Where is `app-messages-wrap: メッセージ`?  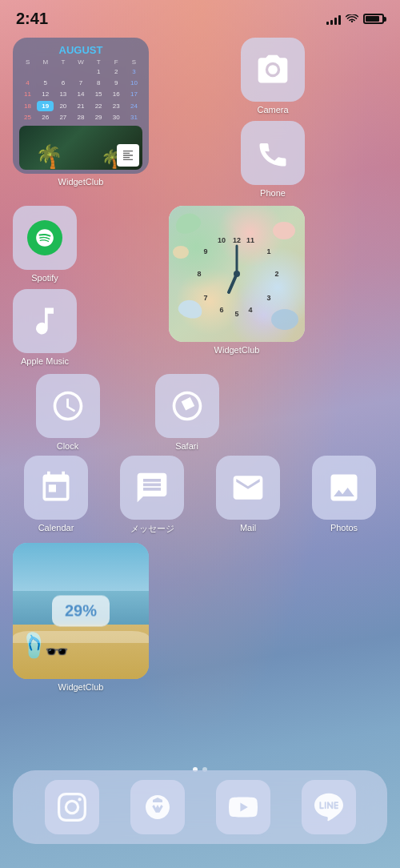 app-messages-wrap: メッセージ is located at coordinates (152, 495).